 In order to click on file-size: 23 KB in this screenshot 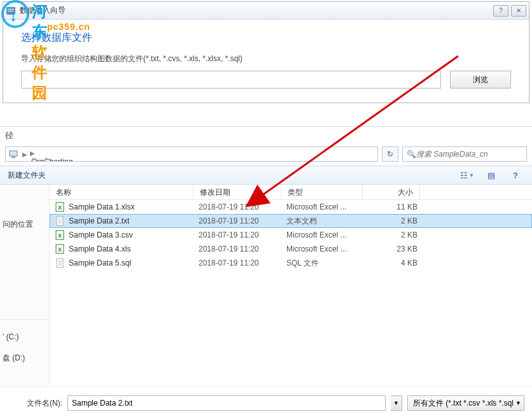, I will do `click(393, 249)`.